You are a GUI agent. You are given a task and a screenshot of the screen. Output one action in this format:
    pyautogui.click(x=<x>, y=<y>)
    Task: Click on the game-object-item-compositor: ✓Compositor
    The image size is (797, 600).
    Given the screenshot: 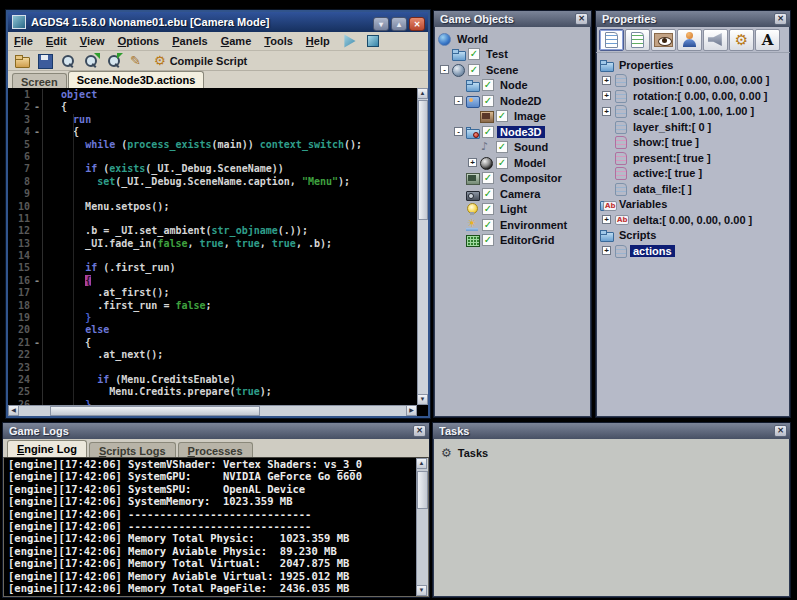 What is the action you would take?
    pyautogui.click(x=512, y=179)
    